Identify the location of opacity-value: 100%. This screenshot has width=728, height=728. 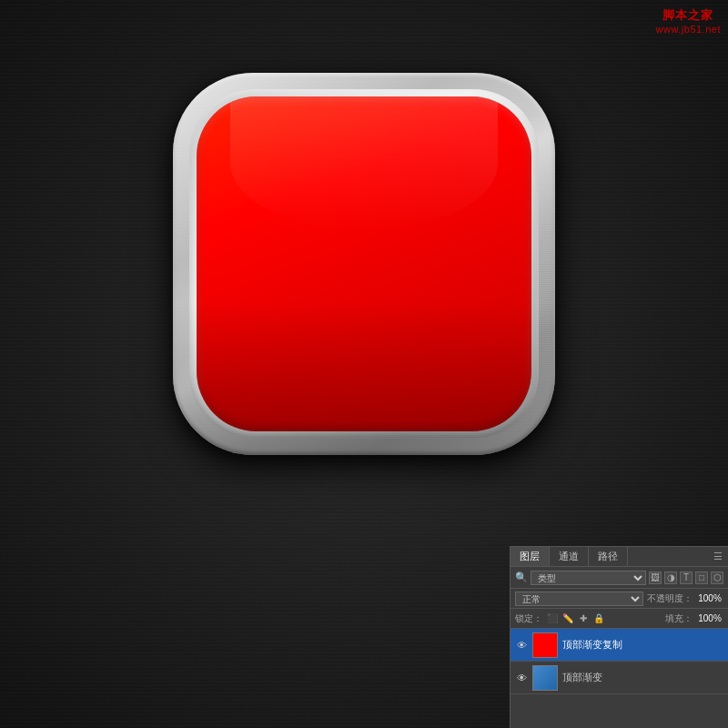
(710, 599).